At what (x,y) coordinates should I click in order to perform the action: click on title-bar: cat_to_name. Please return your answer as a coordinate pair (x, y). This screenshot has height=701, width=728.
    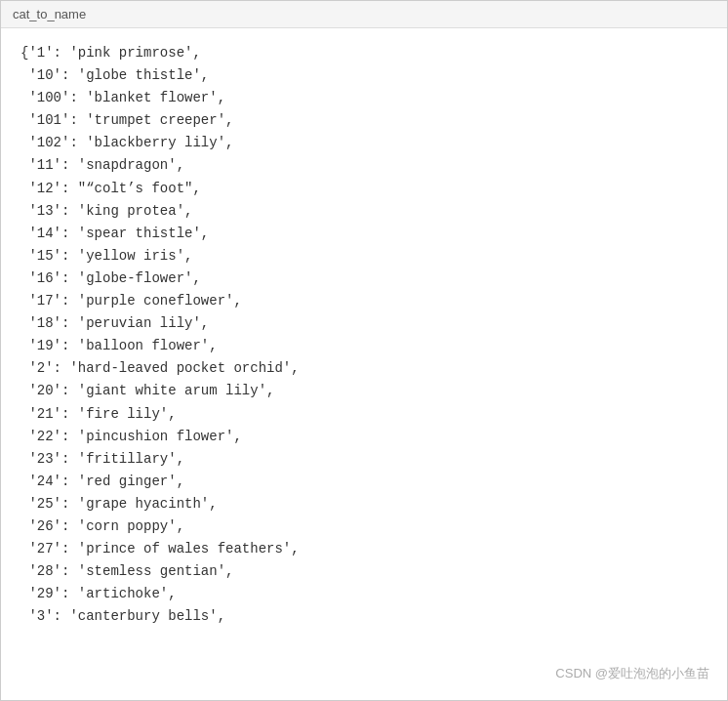
    Looking at the image, I should click on (364, 15).